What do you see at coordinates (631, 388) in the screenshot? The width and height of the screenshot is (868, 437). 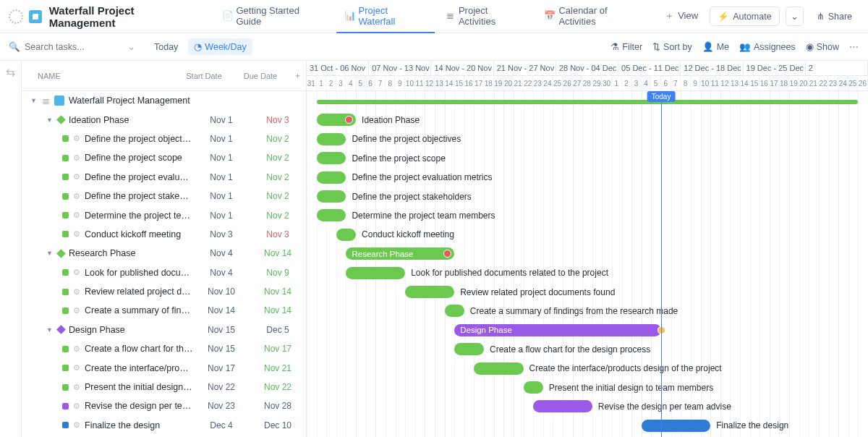 I see `bar-label: Present the initial design to team membe…` at bounding box center [631, 388].